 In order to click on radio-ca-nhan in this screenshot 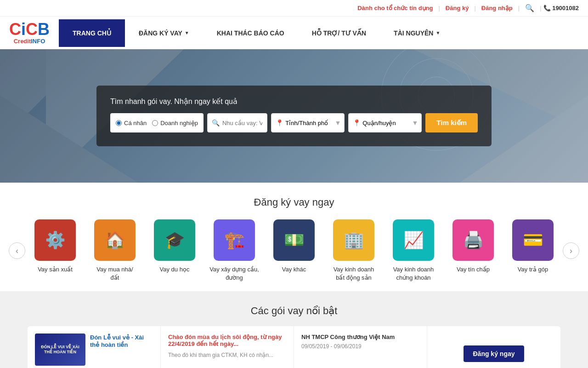, I will do `click(119, 123)`.